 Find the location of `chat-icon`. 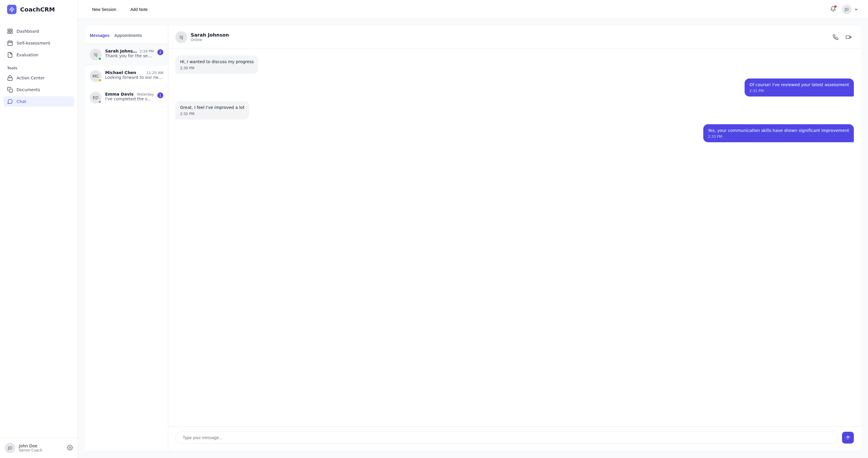

chat-icon is located at coordinates (10, 102).